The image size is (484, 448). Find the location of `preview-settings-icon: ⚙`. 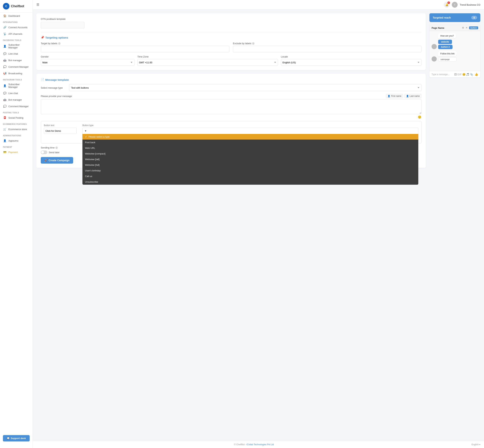

preview-settings-icon: ⚙ is located at coordinates (463, 28).